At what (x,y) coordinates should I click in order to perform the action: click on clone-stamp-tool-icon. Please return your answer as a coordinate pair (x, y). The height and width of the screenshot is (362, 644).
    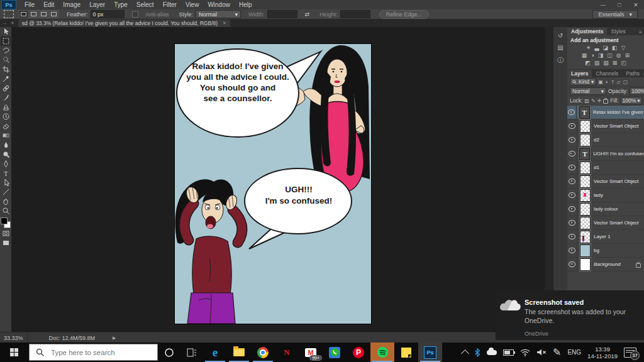
    Looking at the image, I should click on (6, 107).